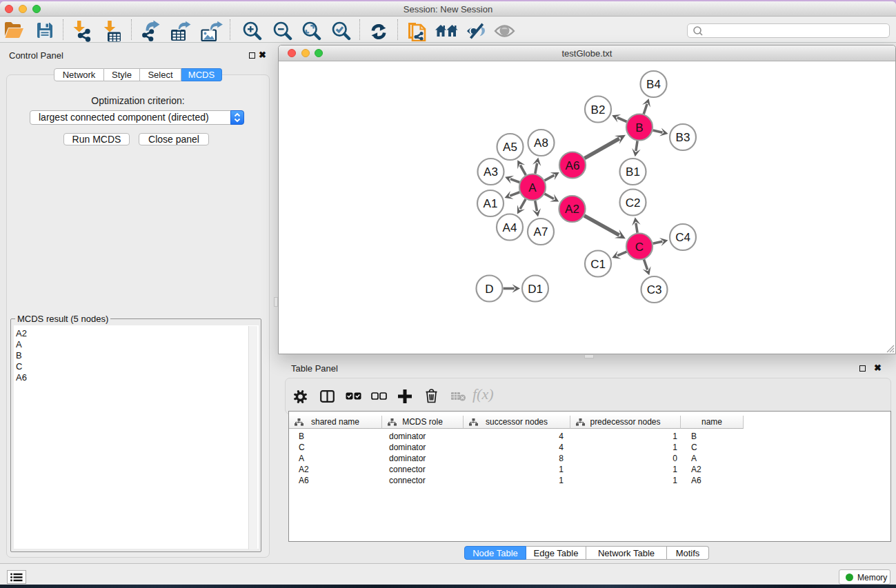  What do you see at coordinates (573, 210) in the screenshot?
I see `svg-text: A2` at bounding box center [573, 210].